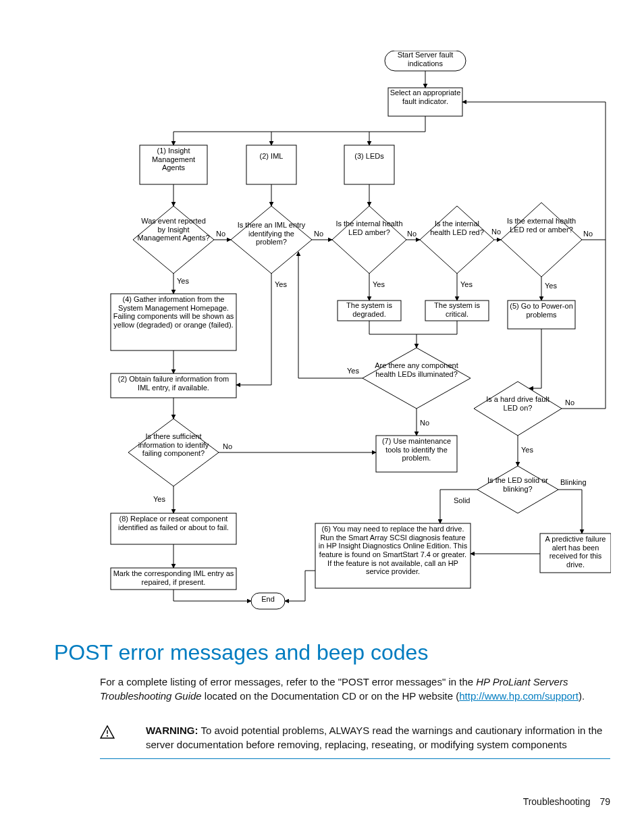  Describe the element at coordinates (173, 384) in the screenshot. I see `node-b2b: (2) Obtain failure information from IML …` at that location.